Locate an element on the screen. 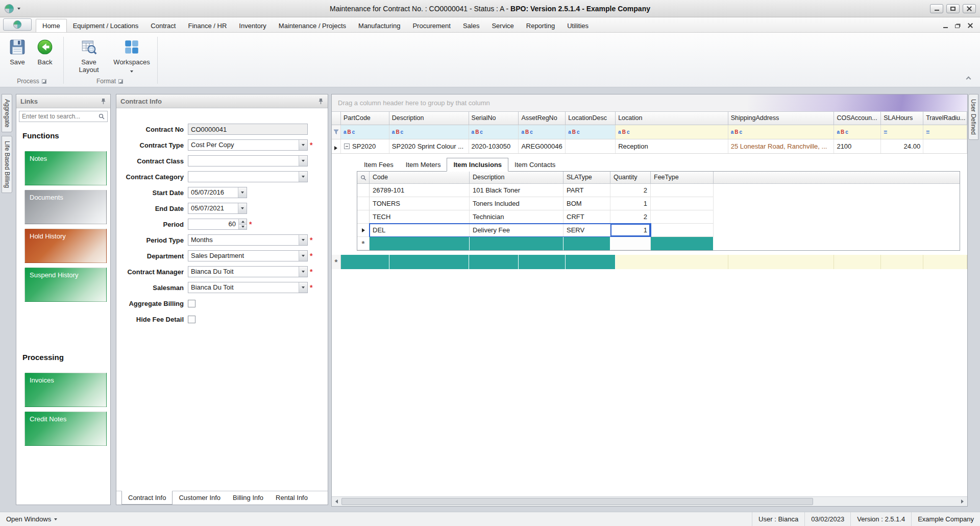 The height and width of the screenshot is (526, 980). scrollbar-thumb is located at coordinates (577, 501).